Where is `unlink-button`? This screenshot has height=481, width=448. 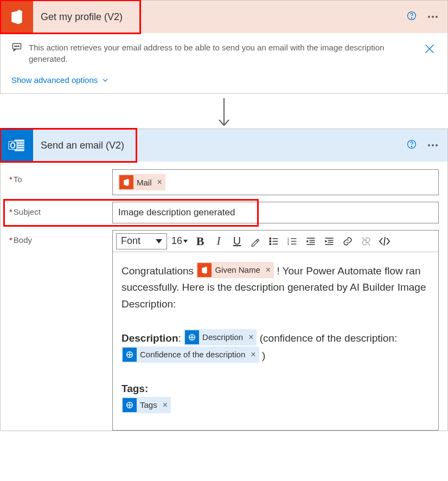 unlink-button is located at coordinates (366, 241).